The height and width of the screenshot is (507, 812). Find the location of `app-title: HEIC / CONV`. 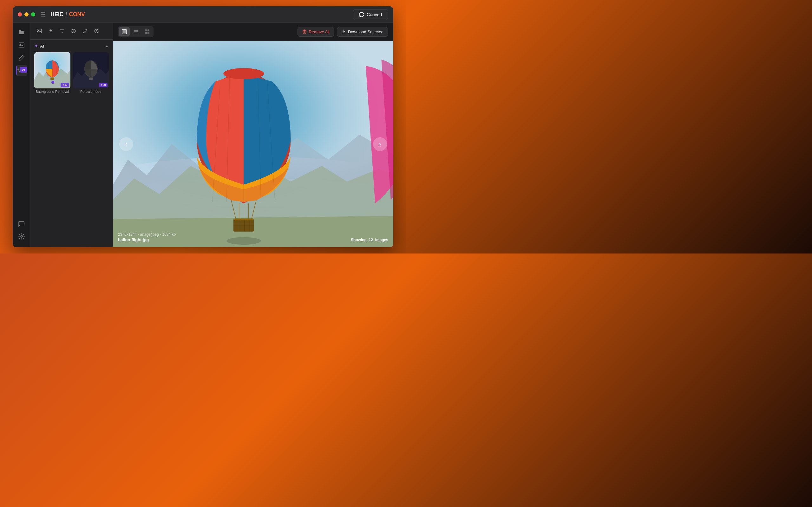

app-title: HEIC / CONV is located at coordinates (68, 14).